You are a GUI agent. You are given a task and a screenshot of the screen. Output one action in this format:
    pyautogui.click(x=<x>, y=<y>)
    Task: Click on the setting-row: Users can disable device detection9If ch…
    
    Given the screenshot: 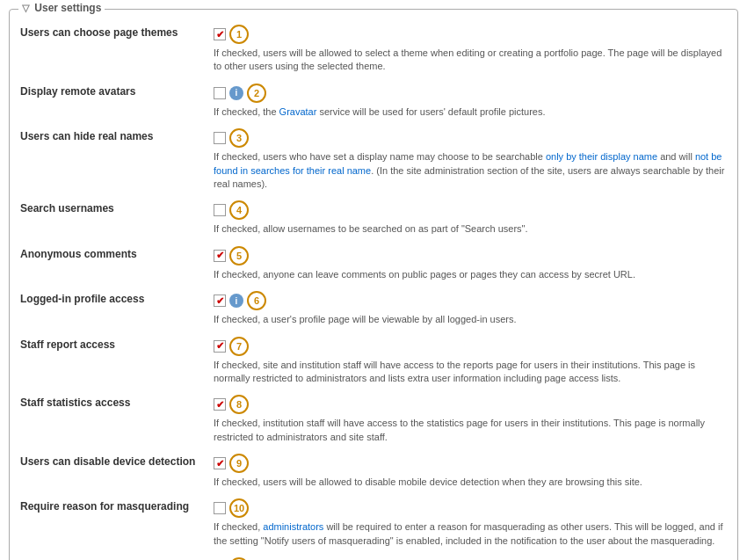 What is the action you would take?
    pyautogui.click(x=374, y=469)
    